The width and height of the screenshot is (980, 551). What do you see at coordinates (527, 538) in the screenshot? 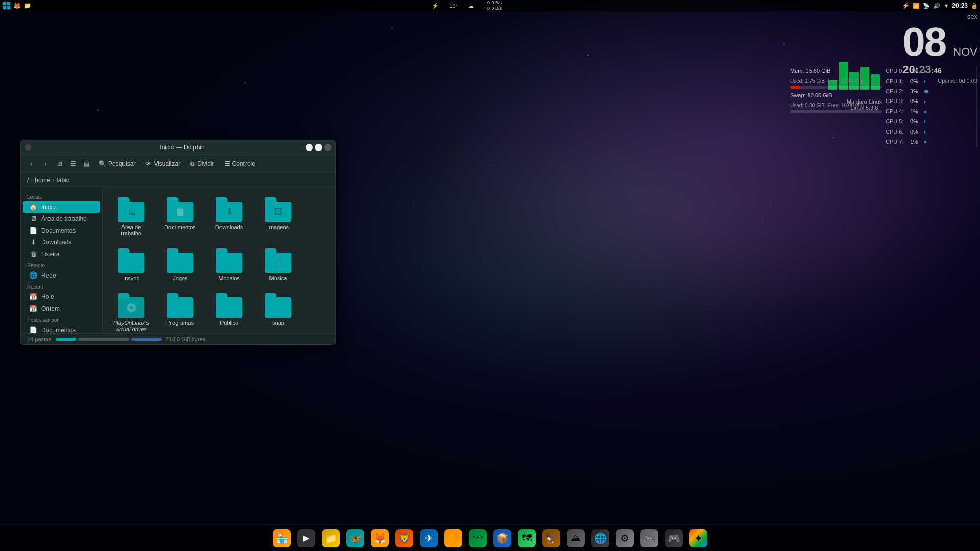
I see `dock-item-maps: 🗺` at bounding box center [527, 538].